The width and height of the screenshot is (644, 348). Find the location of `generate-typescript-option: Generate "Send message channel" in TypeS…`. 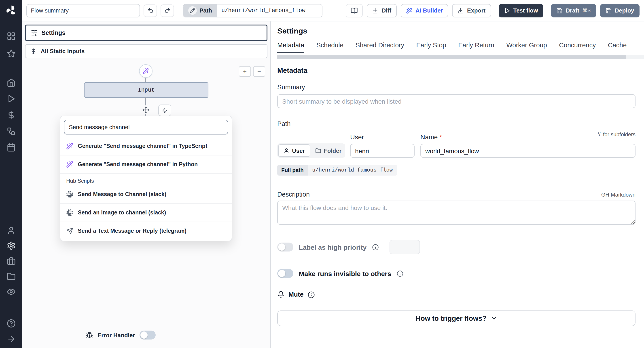

generate-typescript-option: Generate "Send message channel" in TypeS… is located at coordinates (146, 146).